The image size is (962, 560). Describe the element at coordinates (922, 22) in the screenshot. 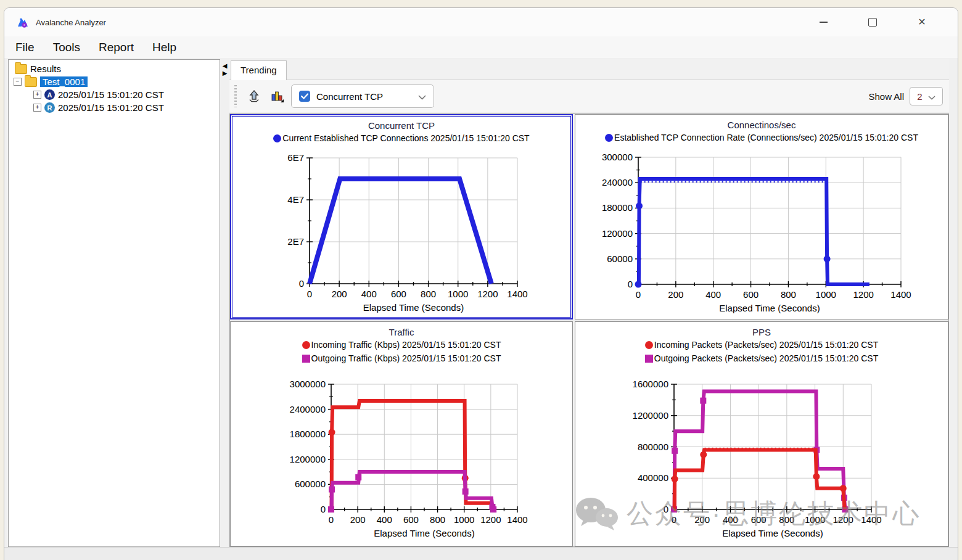

I see `close-button: ✕` at that location.